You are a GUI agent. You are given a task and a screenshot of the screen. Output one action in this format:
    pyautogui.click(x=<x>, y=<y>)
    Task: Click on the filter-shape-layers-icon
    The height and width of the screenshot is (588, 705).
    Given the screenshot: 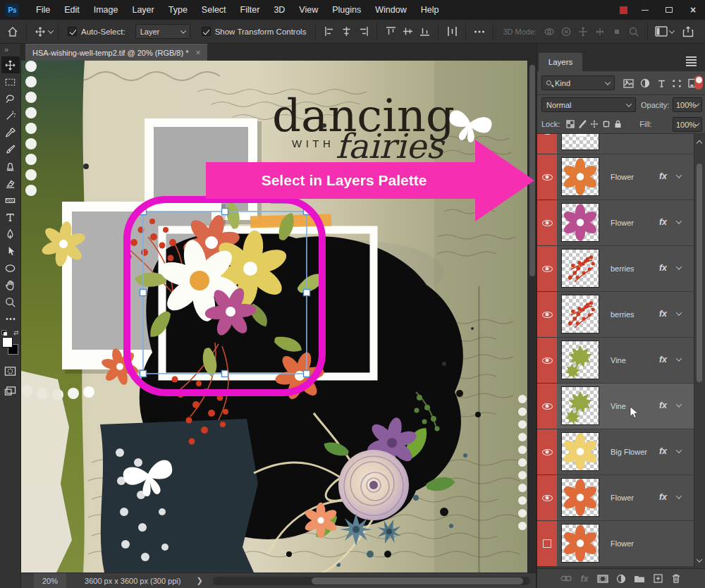 What is the action you would take?
    pyautogui.click(x=677, y=83)
    